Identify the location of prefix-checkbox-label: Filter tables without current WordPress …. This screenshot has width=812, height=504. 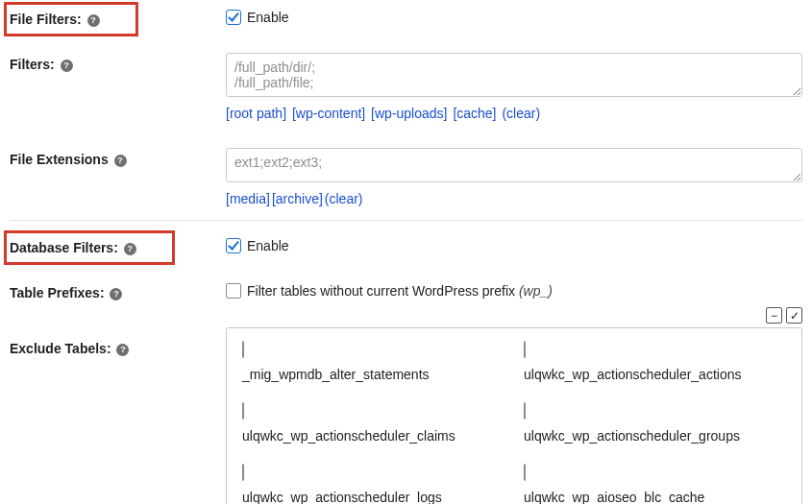
(400, 291).